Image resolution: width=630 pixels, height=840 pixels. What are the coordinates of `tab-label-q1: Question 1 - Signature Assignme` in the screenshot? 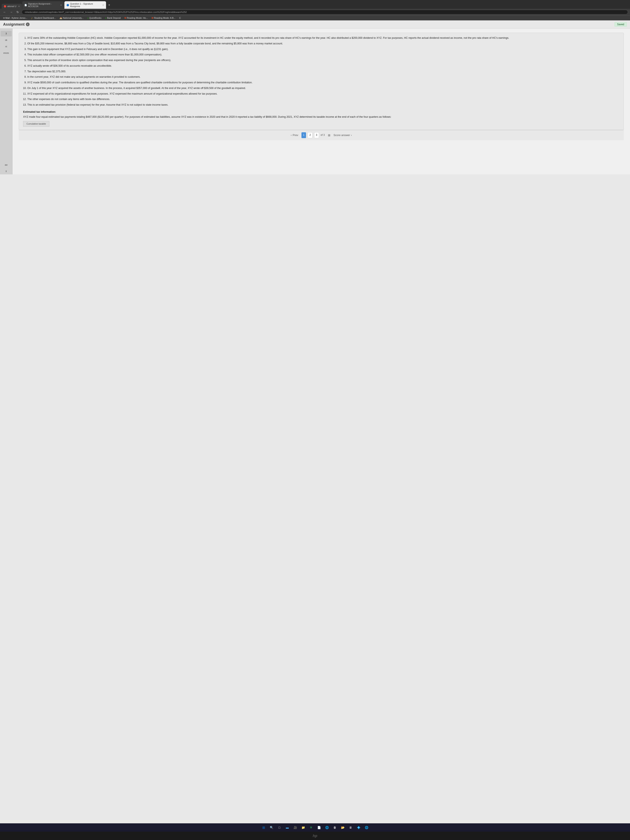 It's located at (85, 5).